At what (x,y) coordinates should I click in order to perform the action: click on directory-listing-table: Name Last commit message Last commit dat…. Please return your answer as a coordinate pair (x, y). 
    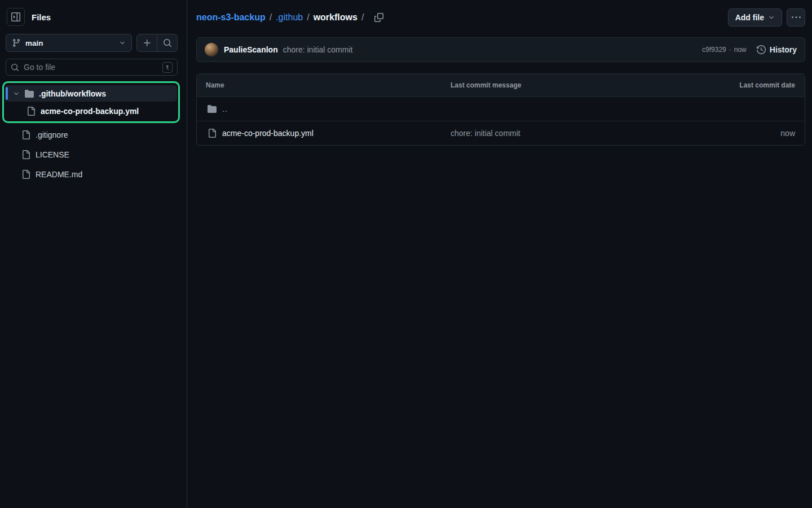
    Looking at the image, I should click on (501, 110).